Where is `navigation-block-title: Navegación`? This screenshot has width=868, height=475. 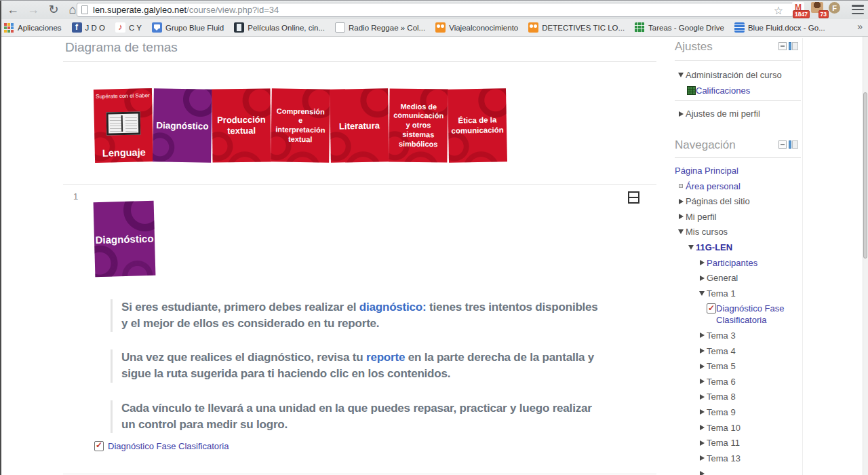 navigation-block-title: Navegación is located at coordinates (705, 145).